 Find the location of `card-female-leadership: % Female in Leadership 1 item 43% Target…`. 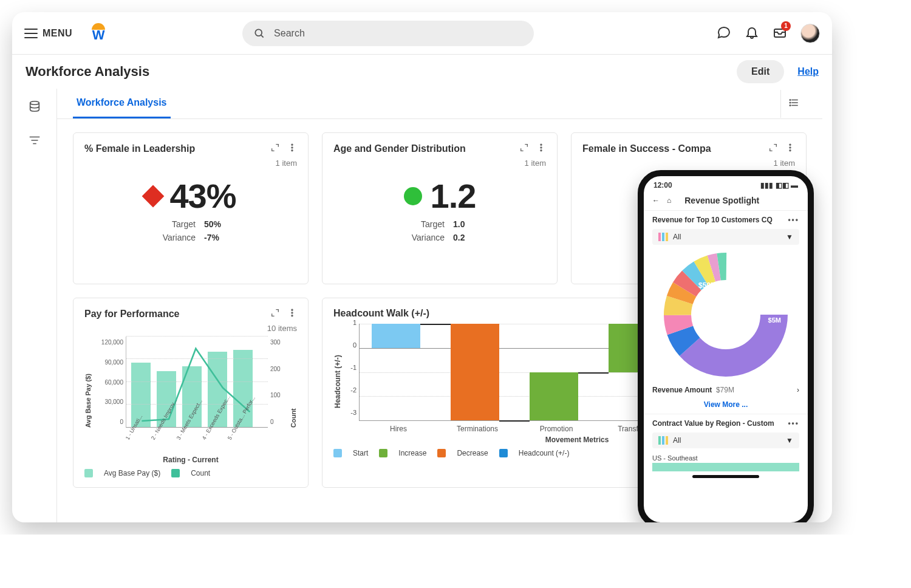

card-female-leadership: % Female in Leadership 1 item 43% Target… is located at coordinates (191, 208).